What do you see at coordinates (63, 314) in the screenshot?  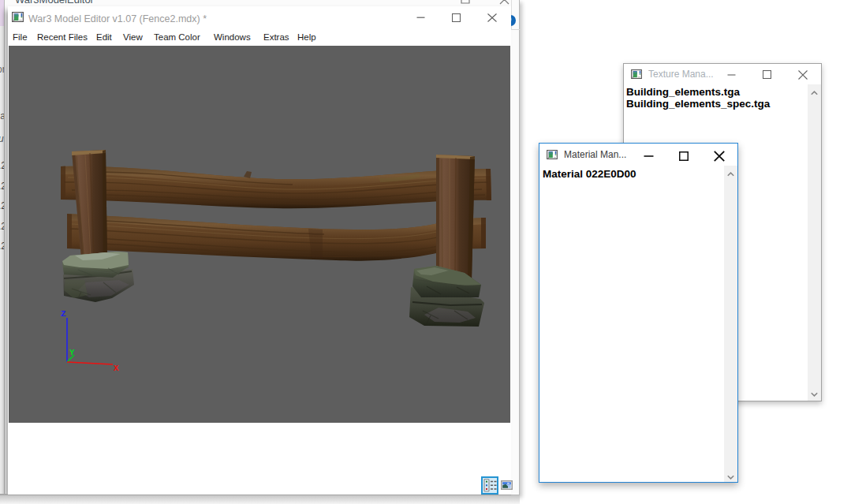 I see `svg-text: Z` at bounding box center [63, 314].